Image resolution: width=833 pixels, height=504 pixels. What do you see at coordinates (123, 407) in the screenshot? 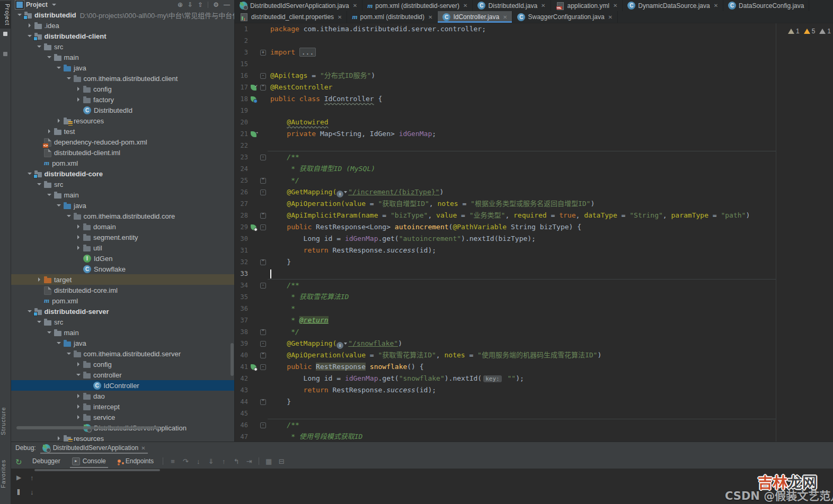
I see `tree-row-intercept: intercept` at bounding box center [123, 407].